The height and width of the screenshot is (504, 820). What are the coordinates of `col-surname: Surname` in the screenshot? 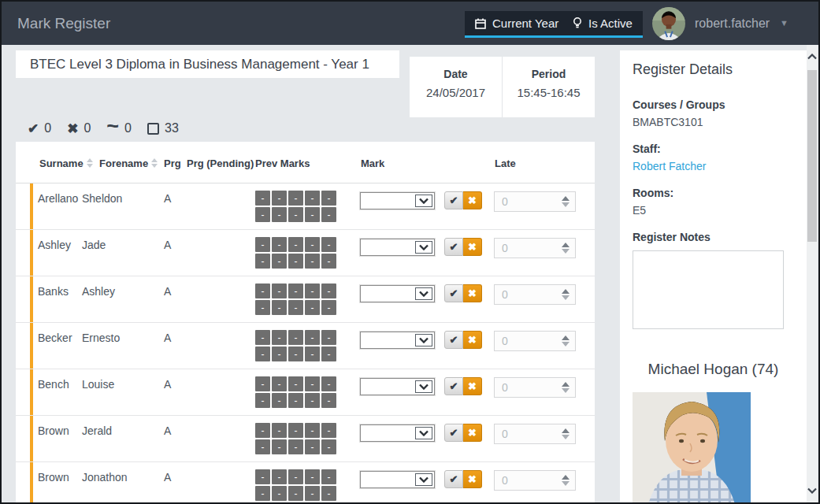 It's located at (61, 164).